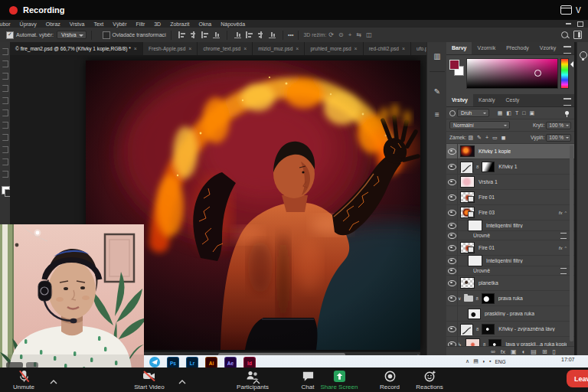 This screenshot has width=588, height=392. What do you see at coordinates (580, 24) in the screenshot?
I see `maximize-icon` at bounding box center [580, 24].